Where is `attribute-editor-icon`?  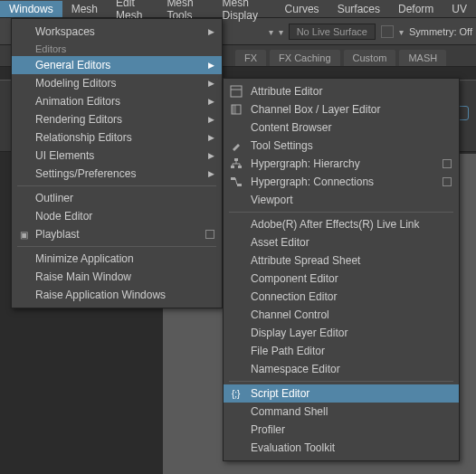
attribute-editor-icon is located at coordinates (236, 91).